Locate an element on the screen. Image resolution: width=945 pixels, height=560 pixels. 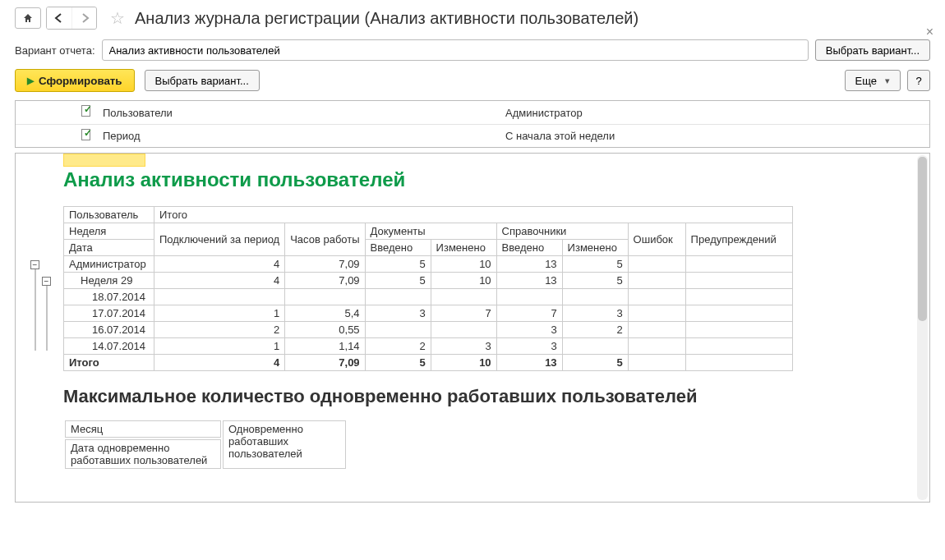
table-row: Администратор47,09510135 is located at coordinates (429, 264).